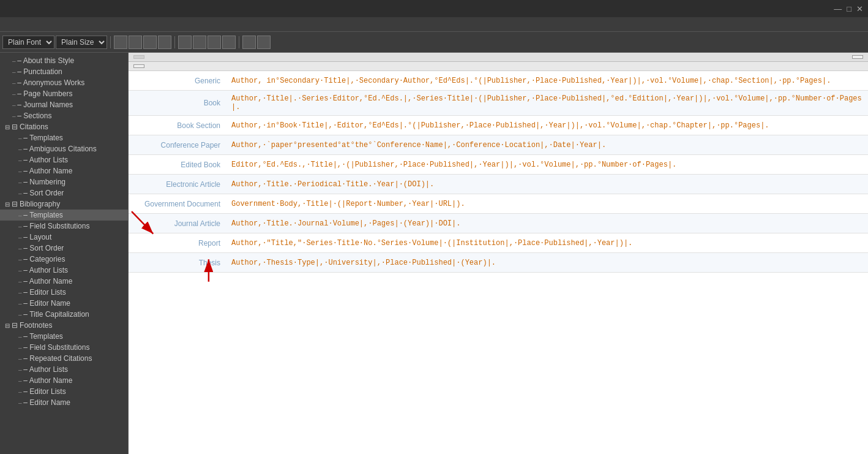 This screenshot has height=454, width=868. What do you see at coordinates (547, 145) in the screenshot?
I see `ref-type-content-3: Author,·`paper°presented°at°the°`Confere…` at bounding box center [547, 145].